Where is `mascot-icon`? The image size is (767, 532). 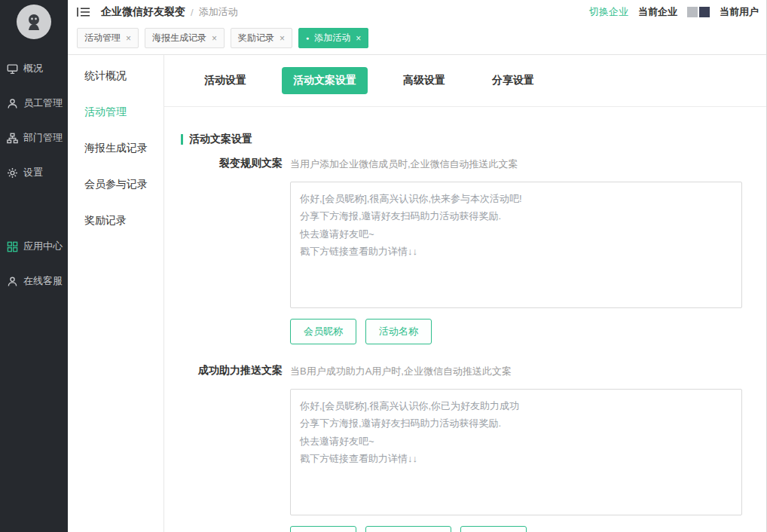 mascot-icon is located at coordinates (34, 22).